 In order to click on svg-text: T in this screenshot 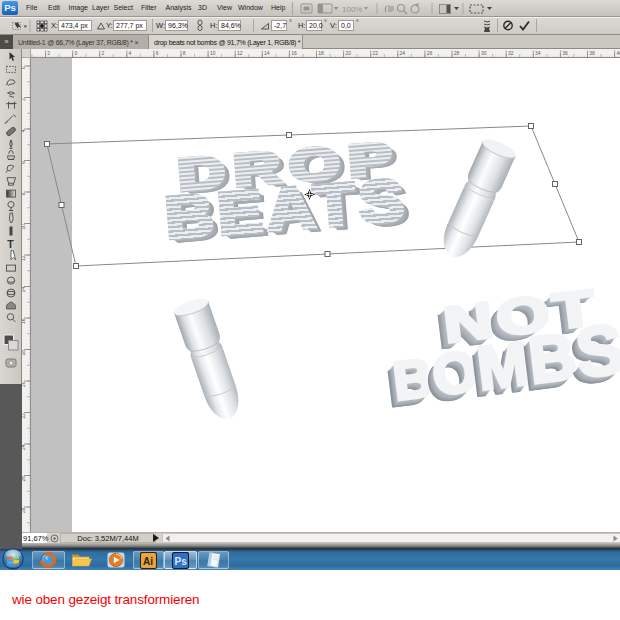, I will do `click(10, 244)`.